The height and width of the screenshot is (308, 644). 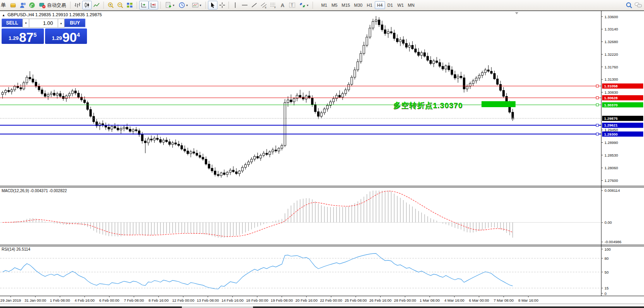 I want to click on horizontal-line-icon, so click(x=245, y=5).